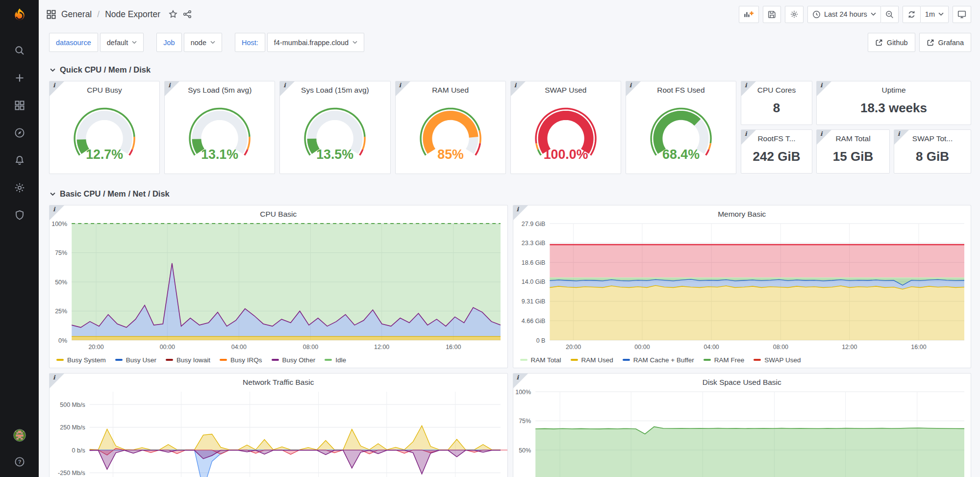 The height and width of the screenshot is (477, 980). What do you see at coordinates (241, 360) in the screenshot?
I see `legend-item-busy-irqs: Busy IRQs` at bounding box center [241, 360].